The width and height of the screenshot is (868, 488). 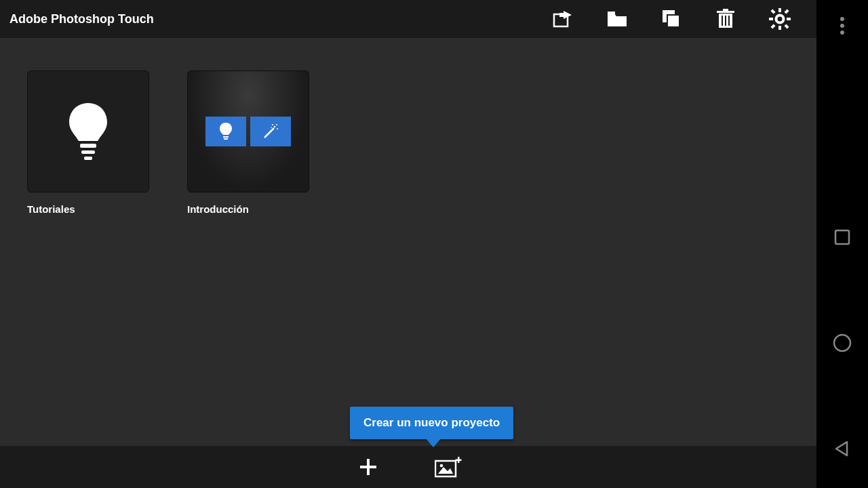 I want to click on android-navbar, so click(x=842, y=244).